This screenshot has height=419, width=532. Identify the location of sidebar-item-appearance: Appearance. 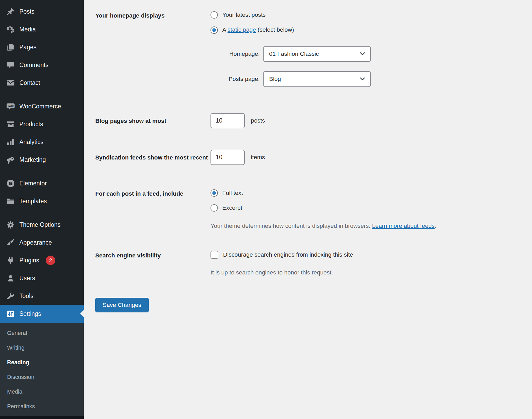
(42, 242).